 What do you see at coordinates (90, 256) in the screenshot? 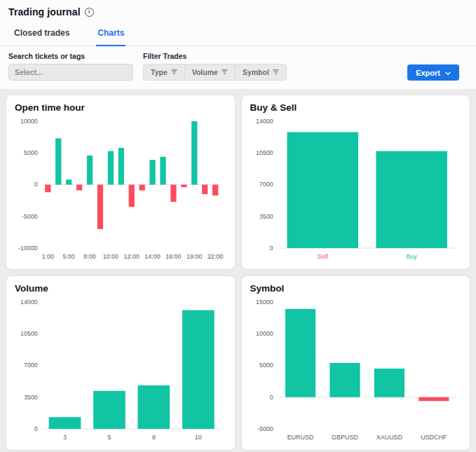
I see `svg-text: 8:00` at bounding box center [90, 256].